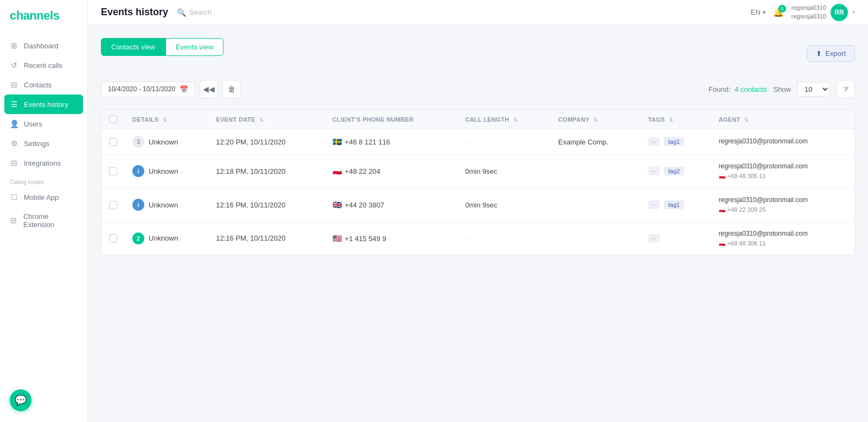 Image resolution: width=868 pixels, height=422 pixels. What do you see at coordinates (782, 9) in the screenshot?
I see `notification-badge: 0` at bounding box center [782, 9].